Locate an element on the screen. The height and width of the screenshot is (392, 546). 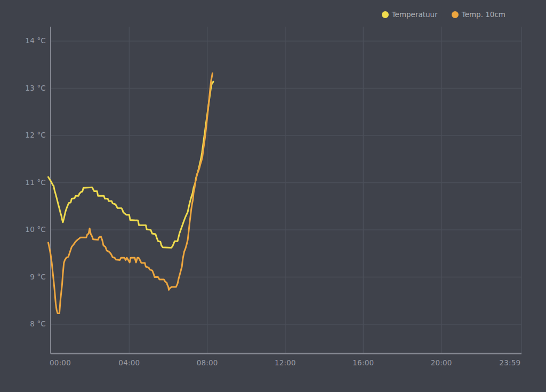
x-tick-label: 20:00 is located at coordinates (441, 363).